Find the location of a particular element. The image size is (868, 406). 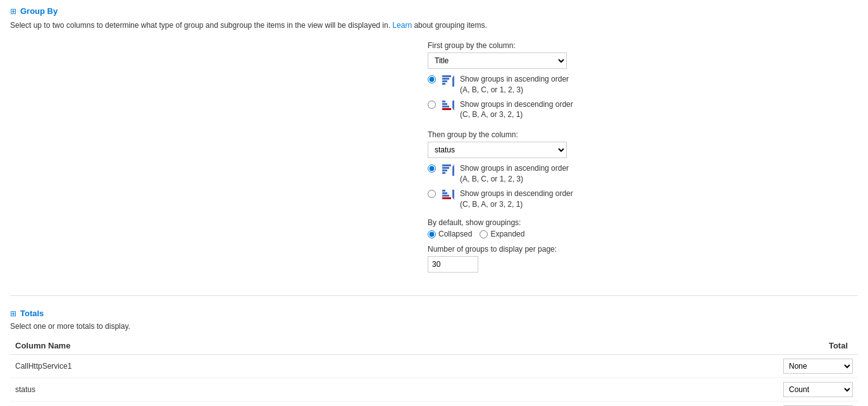

groupby-title: Group By is located at coordinates (39, 11).